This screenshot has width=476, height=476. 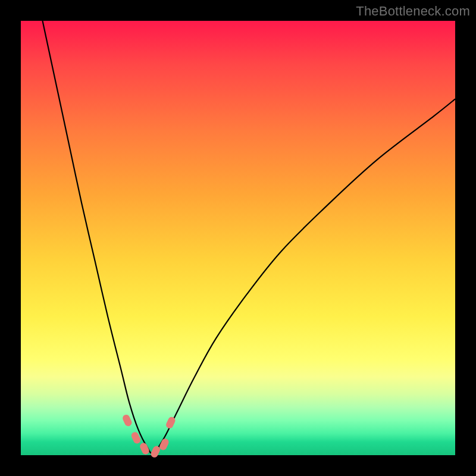 What do you see at coordinates (413, 11) in the screenshot?
I see `watermark-text: TheBottleneck.com` at bounding box center [413, 11].